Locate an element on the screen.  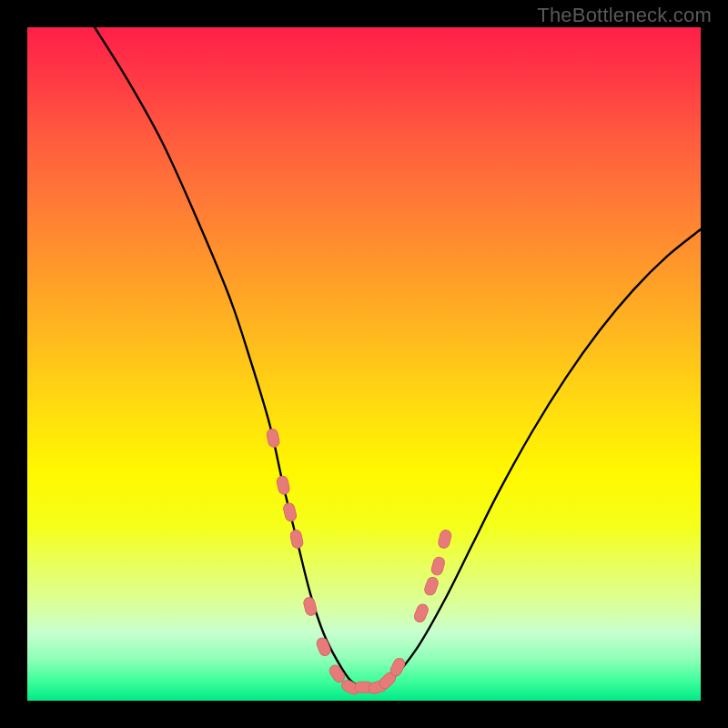
watermark-text: TheBottleneck.com is located at coordinates (624, 15).